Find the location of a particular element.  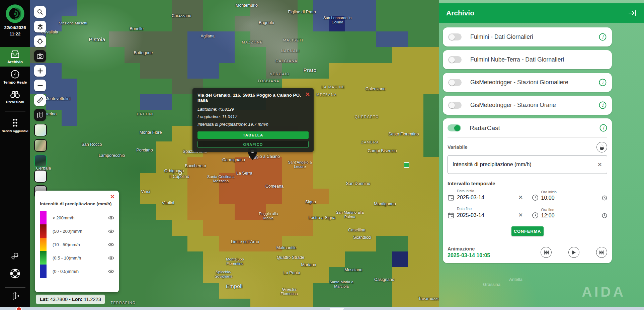

basemap-button is located at coordinates (40, 115).